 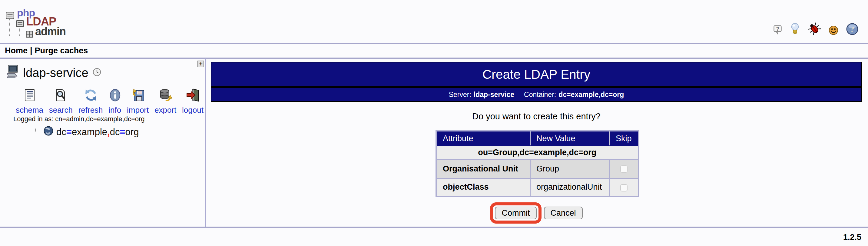 What do you see at coordinates (852, 29) in the screenshot?
I see `help-icon: ?` at bounding box center [852, 29].